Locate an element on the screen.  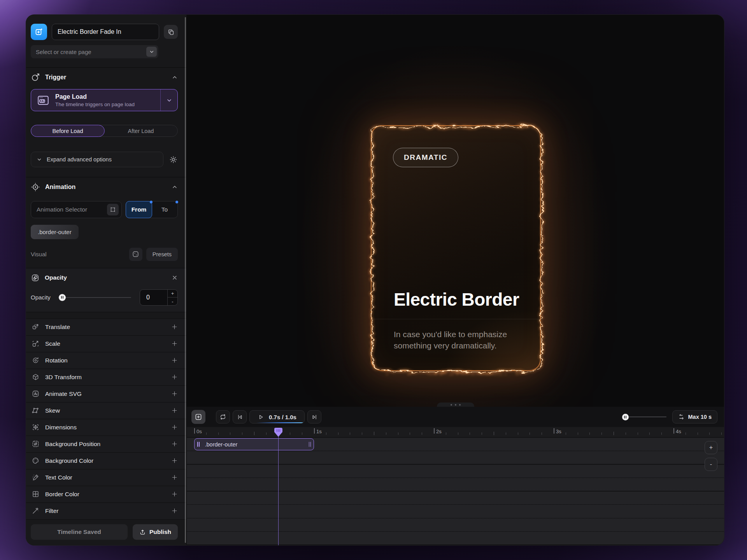
opacity-slider-track is located at coordinates (95, 298).